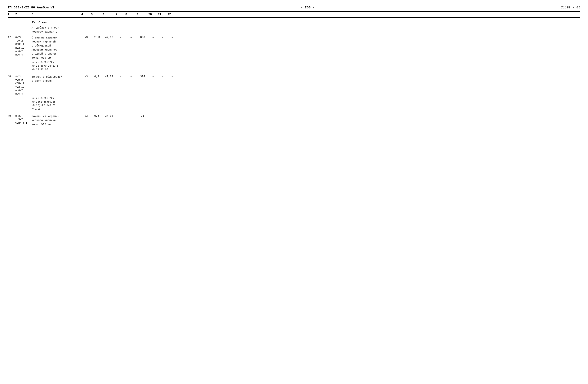  Describe the element at coordinates (131, 116) in the screenshot. I see `row-col8-49: –` at that location.